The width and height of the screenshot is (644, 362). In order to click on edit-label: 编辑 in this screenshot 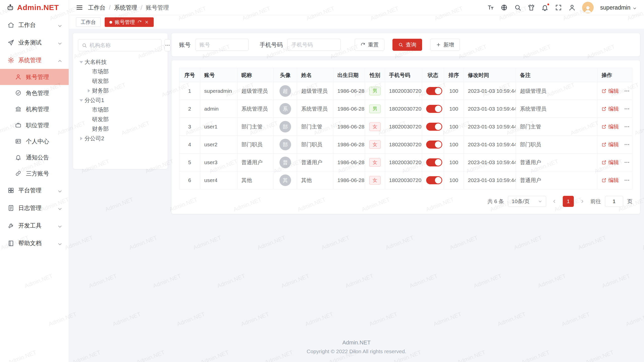, I will do `click(614, 180)`.